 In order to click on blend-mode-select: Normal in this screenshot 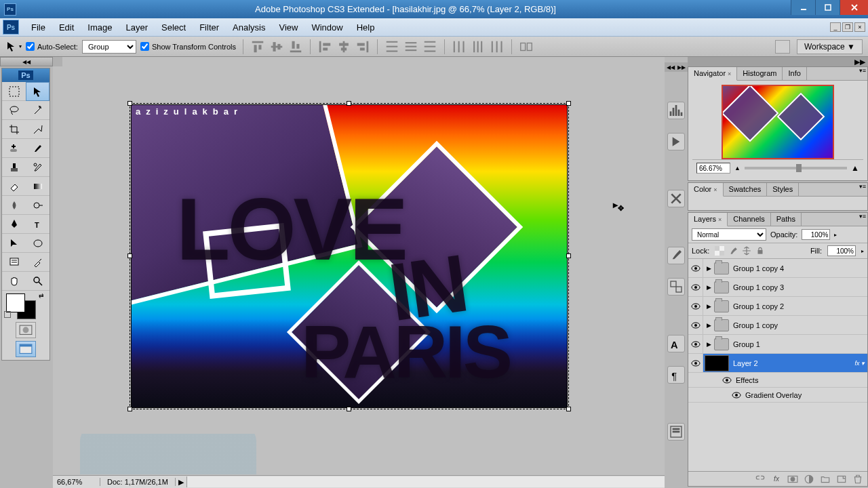, I will do `click(729, 235)`.